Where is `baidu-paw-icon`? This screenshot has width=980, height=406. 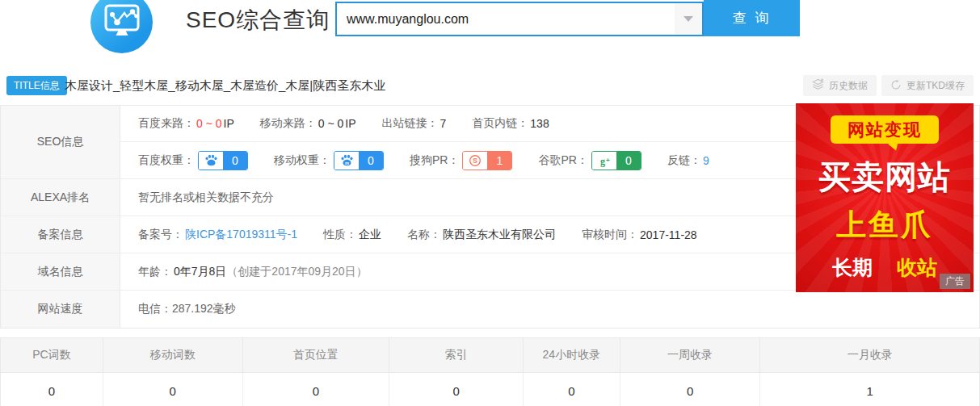 baidu-paw-icon is located at coordinates (211, 161).